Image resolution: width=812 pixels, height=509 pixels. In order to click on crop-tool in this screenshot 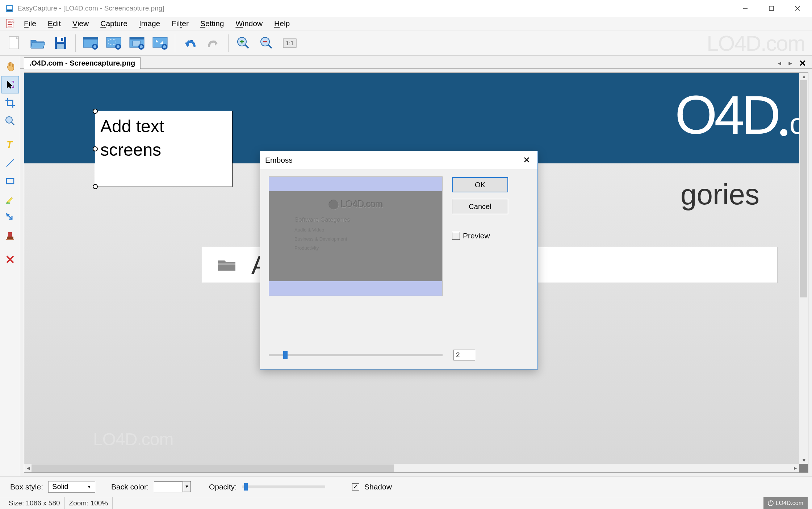, I will do `click(10, 103)`.